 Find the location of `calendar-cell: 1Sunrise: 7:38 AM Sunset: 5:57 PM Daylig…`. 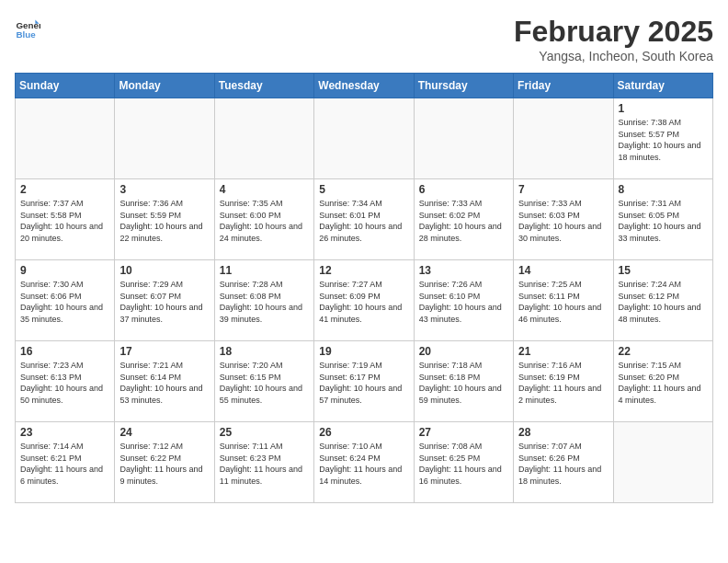

calendar-cell: 1Sunrise: 7:38 AM Sunset: 5:57 PM Daylig… is located at coordinates (663, 139).